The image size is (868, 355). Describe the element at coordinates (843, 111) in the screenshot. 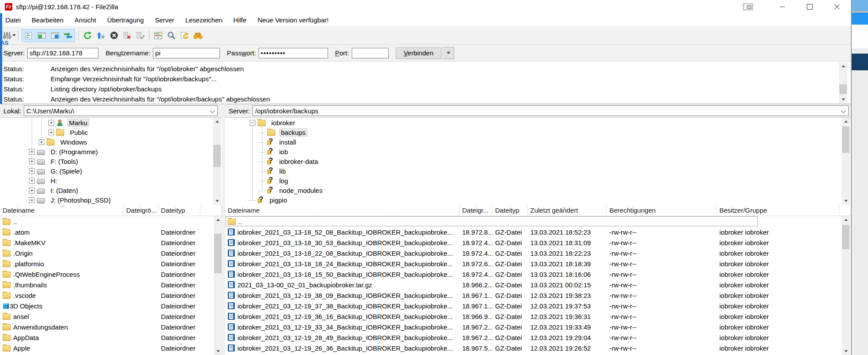

I see `chevron-down-icon` at that location.